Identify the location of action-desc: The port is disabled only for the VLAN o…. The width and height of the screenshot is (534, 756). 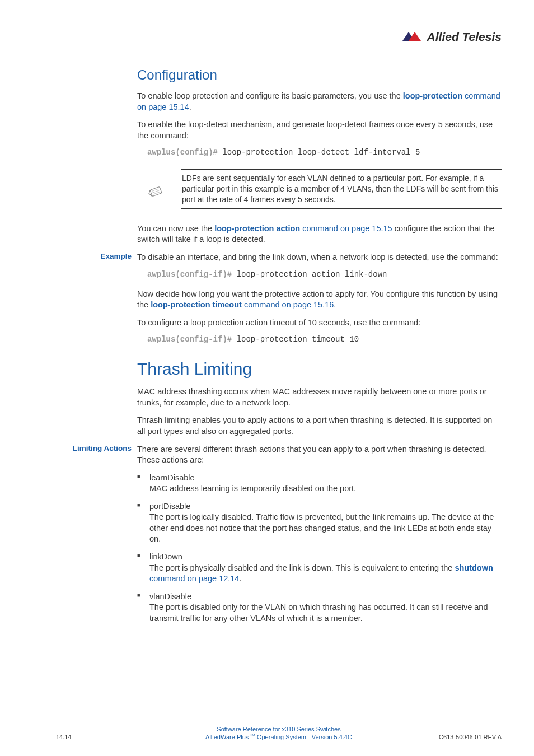
(318, 613).